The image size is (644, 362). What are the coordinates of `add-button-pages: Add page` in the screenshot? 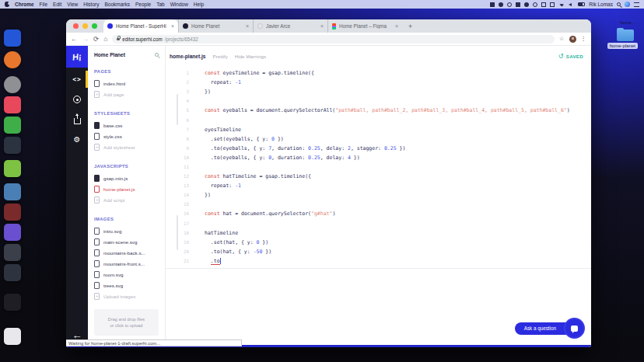 It's located at (129, 94).